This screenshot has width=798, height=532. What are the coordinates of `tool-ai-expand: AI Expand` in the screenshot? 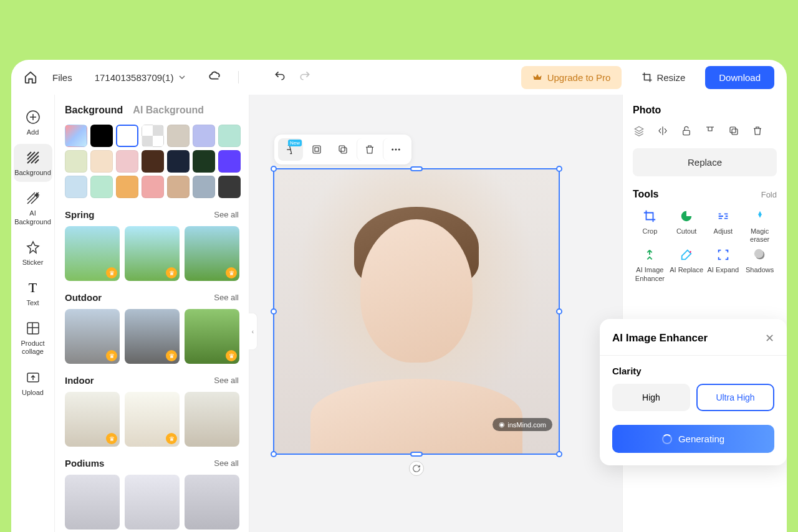 It's located at (723, 265).